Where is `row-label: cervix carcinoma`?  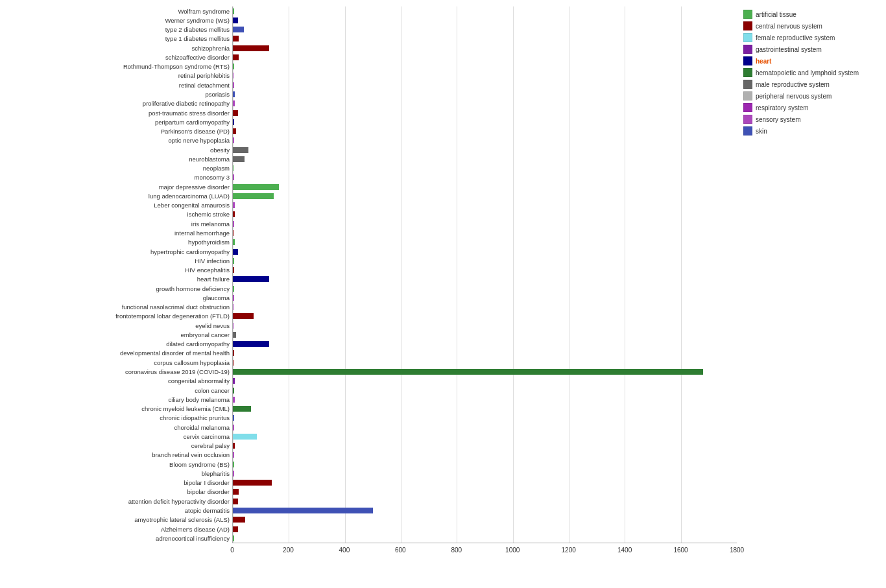
row-label: cervix carcinoma is located at coordinates (125, 437).